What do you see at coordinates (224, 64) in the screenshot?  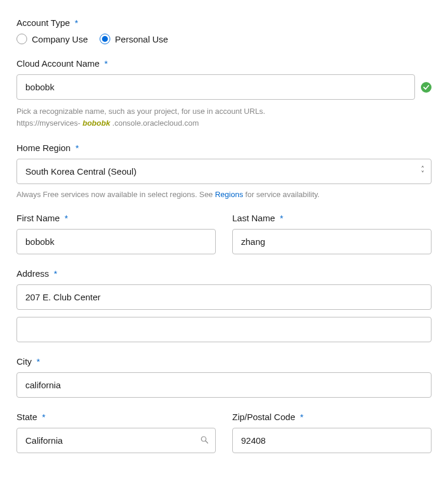 I see `cloud-account-label: Cloud Account Name *` at bounding box center [224, 64].